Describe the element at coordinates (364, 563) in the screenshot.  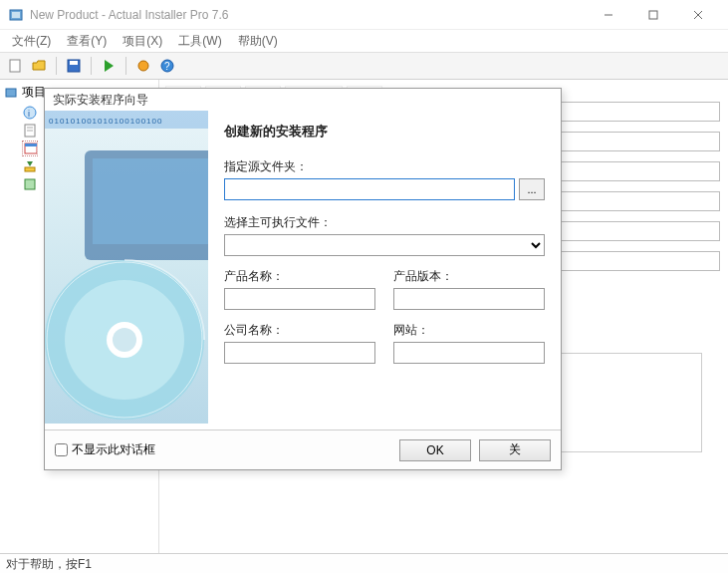
I see `statusbar: 对于帮助，按F1` at that location.